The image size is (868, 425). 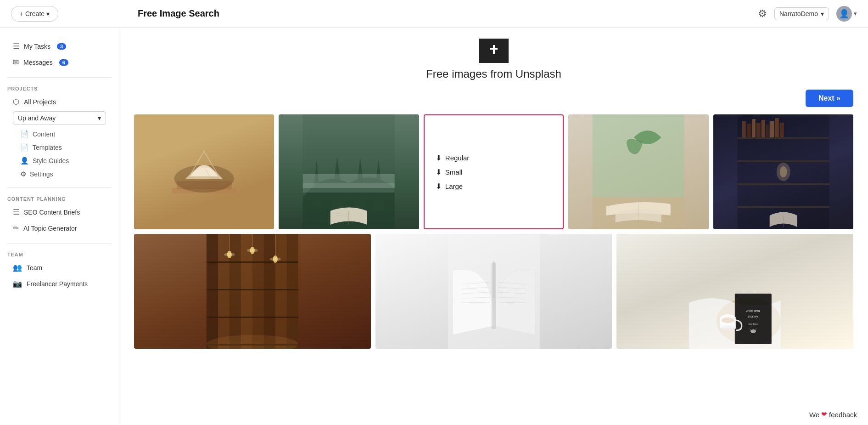 I want to click on sidebar-content-planning-section: CONTENT PLANNING ☰ SEO Content Briefs ✏ …, so click(x=60, y=215).